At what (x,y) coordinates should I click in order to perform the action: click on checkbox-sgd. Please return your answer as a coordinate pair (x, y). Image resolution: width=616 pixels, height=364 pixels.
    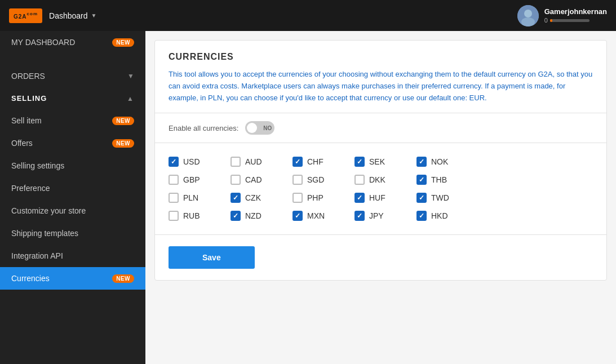
    Looking at the image, I should click on (298, 180).